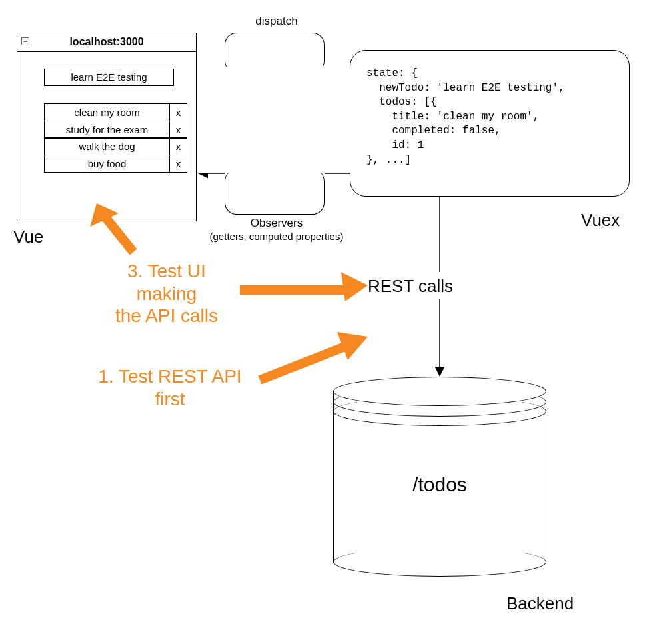  I want to click on todo-row: study for the exam x, so click(116, 129).